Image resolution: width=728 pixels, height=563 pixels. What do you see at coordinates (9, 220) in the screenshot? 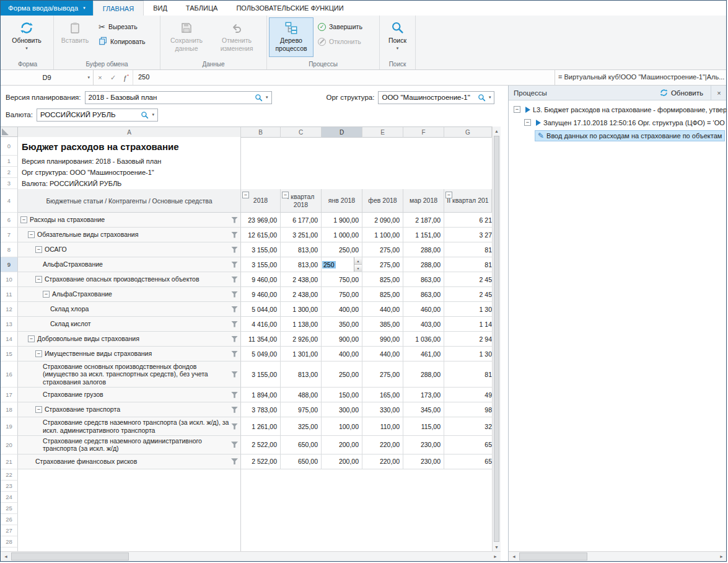
I see `row-header-6: 6` at bounding box center [9, 220].